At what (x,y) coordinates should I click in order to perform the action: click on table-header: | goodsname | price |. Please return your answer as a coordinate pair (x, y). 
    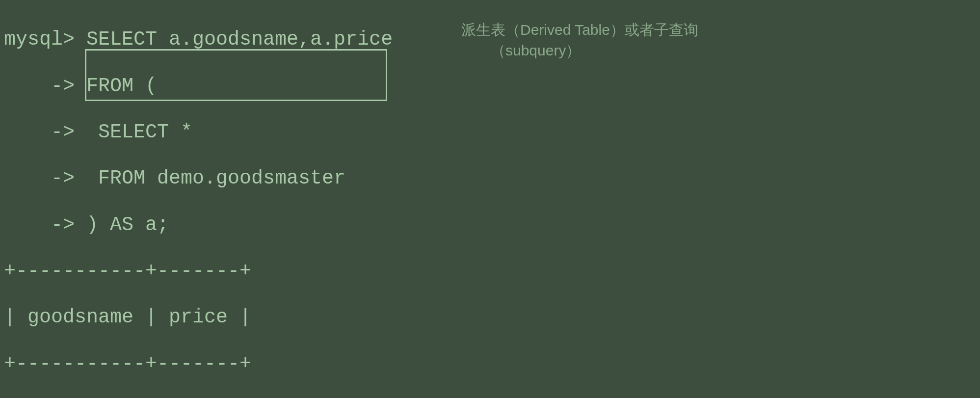
    Looking at the image, I should click on (490, 317).